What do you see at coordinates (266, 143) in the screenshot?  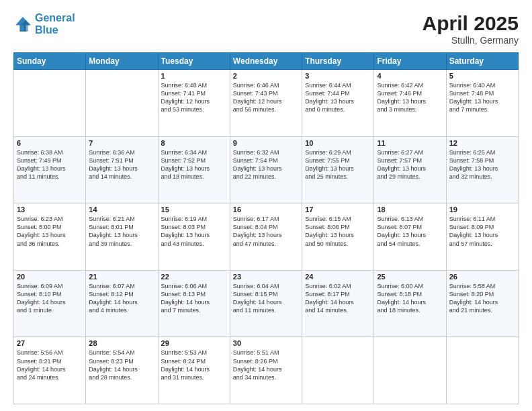 I see `day-number: 9` at bounding box center [266, 143].